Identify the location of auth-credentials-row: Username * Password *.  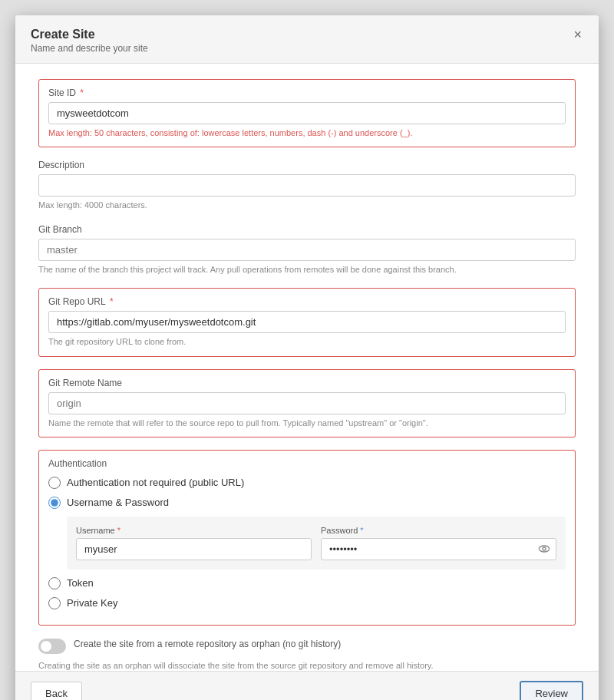
(316, 543).